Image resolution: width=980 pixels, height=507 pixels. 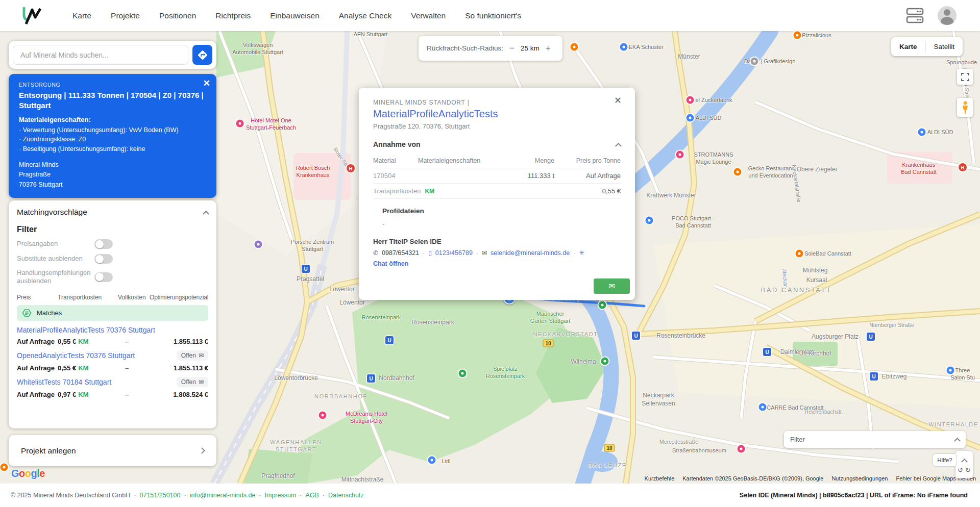 What do you see at coordinates (512, 48) in the screenshot?
I see `radius-decrease-button: −` at bounding box center [512, 48].